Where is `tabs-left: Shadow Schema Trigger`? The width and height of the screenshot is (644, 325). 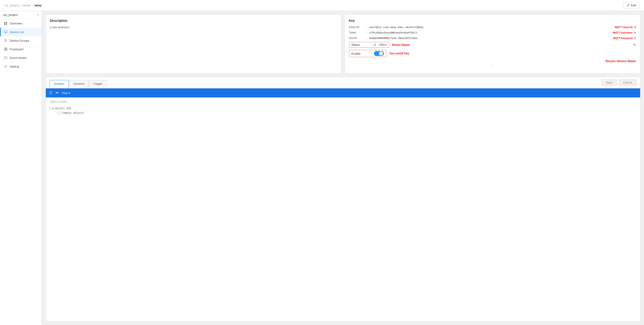
tabs-left: Shadow Schema Trigger is located at coordinates (78, 84).